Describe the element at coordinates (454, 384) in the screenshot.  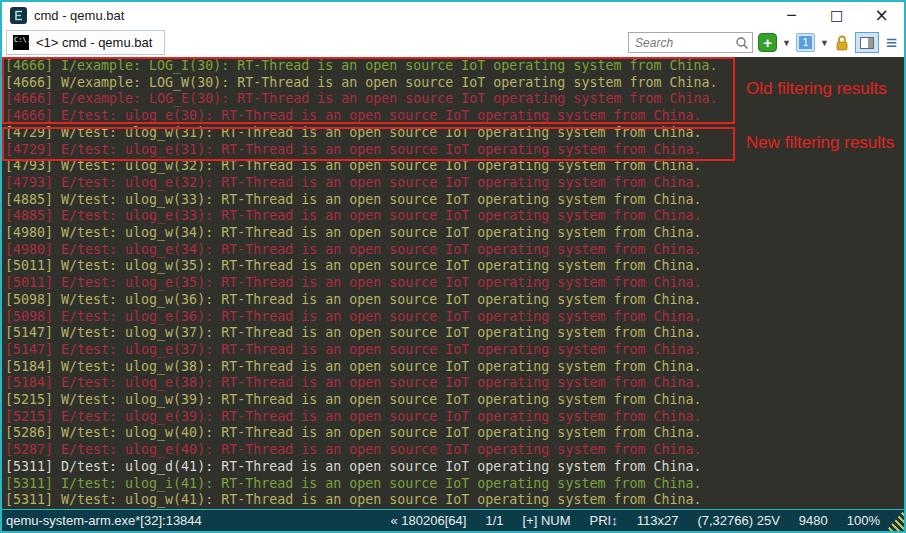
I see `terminal-line: [5184] E/test: ulog_e(38): RT-Thread is …` at that location.